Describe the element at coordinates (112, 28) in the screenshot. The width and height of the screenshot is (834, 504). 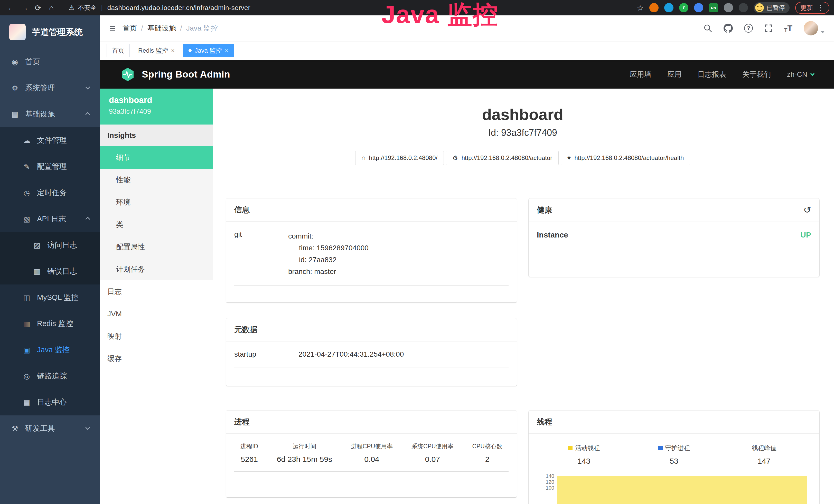
I see `sidebar-collapse-icon: ≡` at that location.